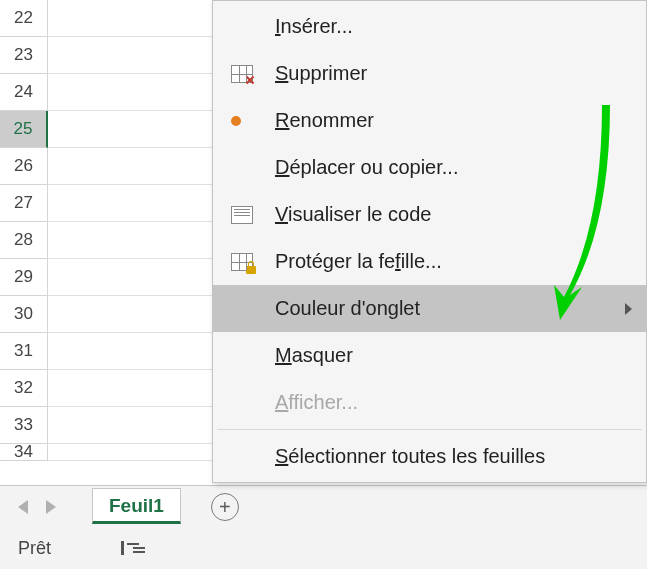 The width and height of the screenshot is (647, 569). Describe the element at coordinates (24, 18) in the screenshot. I see `row-header: 22` at that location.